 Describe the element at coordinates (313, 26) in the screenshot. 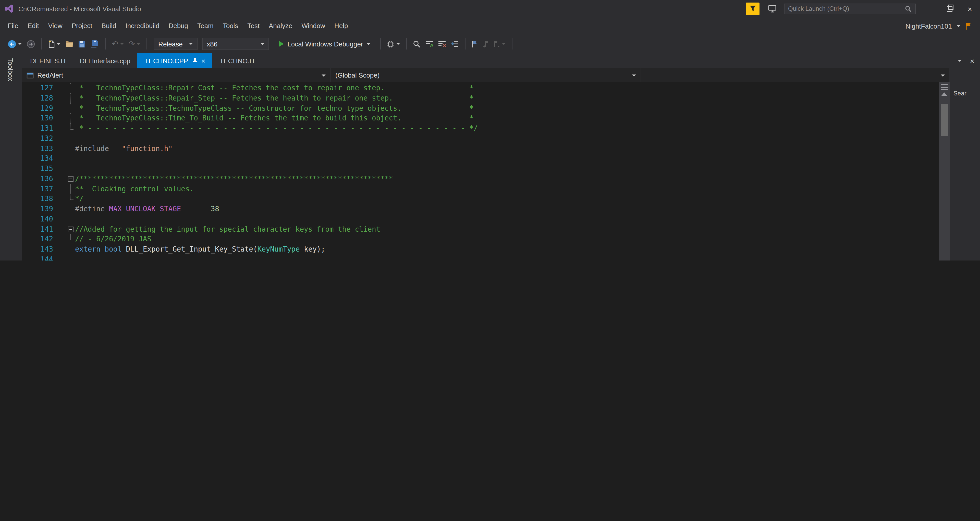

I see `menu-item-window: Window` at that location.